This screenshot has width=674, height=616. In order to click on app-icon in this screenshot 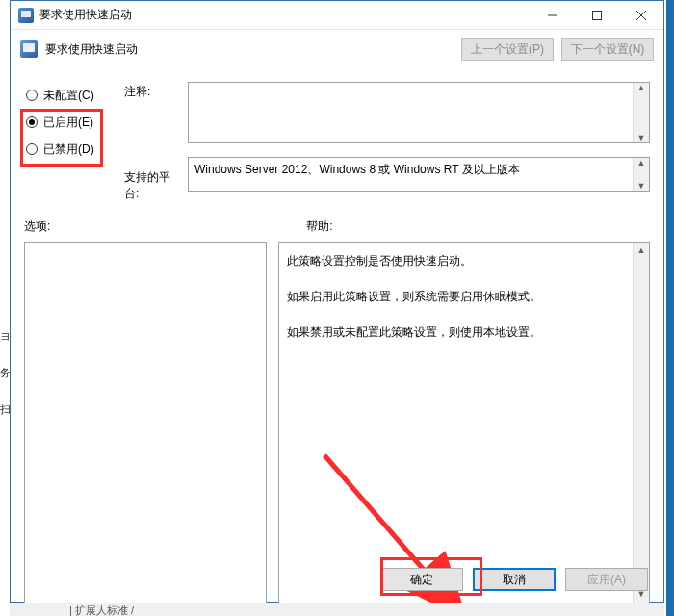, I will do `click(26, 15)`.